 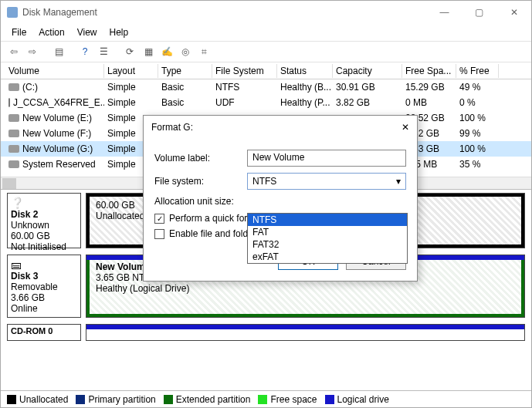 What do you see at coordinates (280, 127) in the screenshot?
I see `dialog-titlebar: Format G: ✕` at bounding box center [280, 127].